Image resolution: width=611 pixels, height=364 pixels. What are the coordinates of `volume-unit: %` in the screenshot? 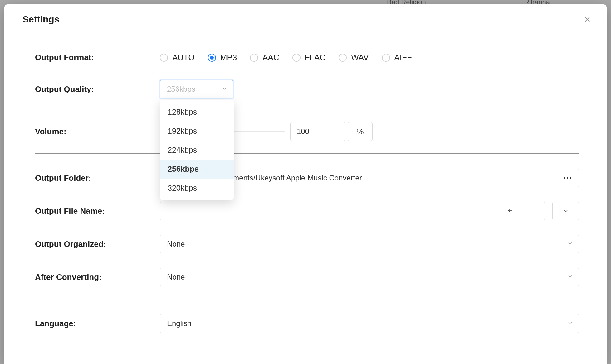 It's located at (360, 132).